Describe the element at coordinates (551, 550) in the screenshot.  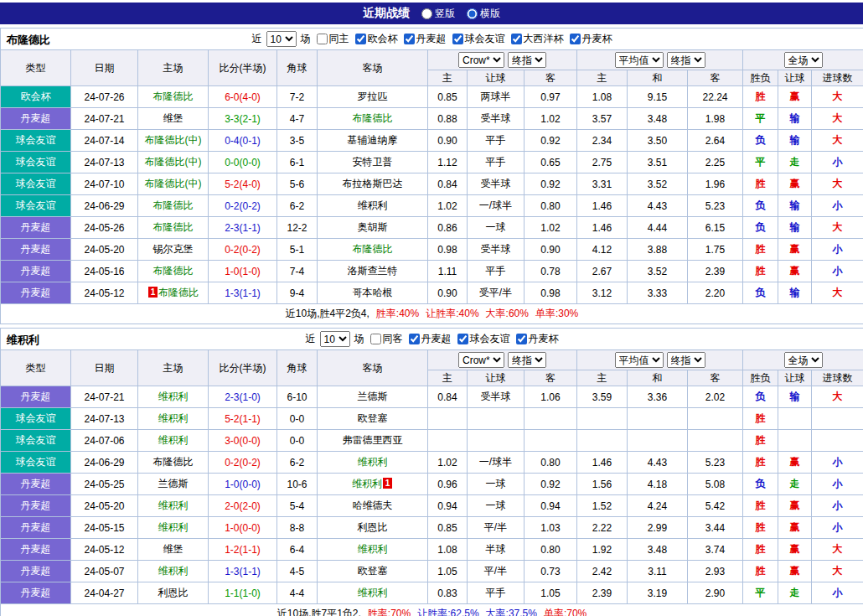
I see `handicap-away-odds: 0.80` at that location.